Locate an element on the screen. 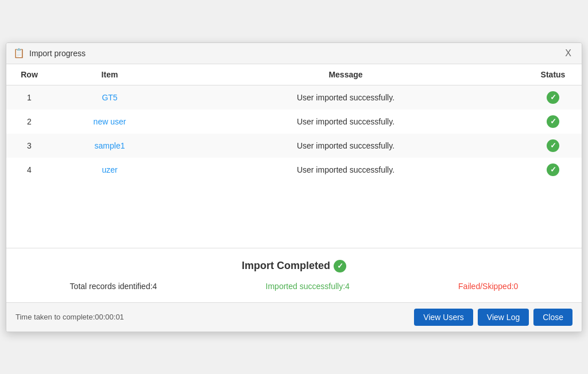  close-button: Close is located at coordinates (553, 317).